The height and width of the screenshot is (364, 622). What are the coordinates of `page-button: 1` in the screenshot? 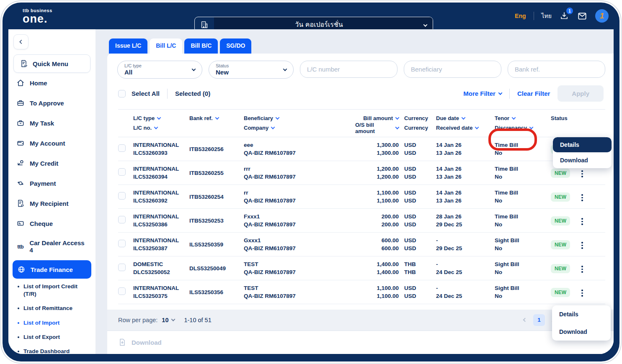 It's located at (539, 320).